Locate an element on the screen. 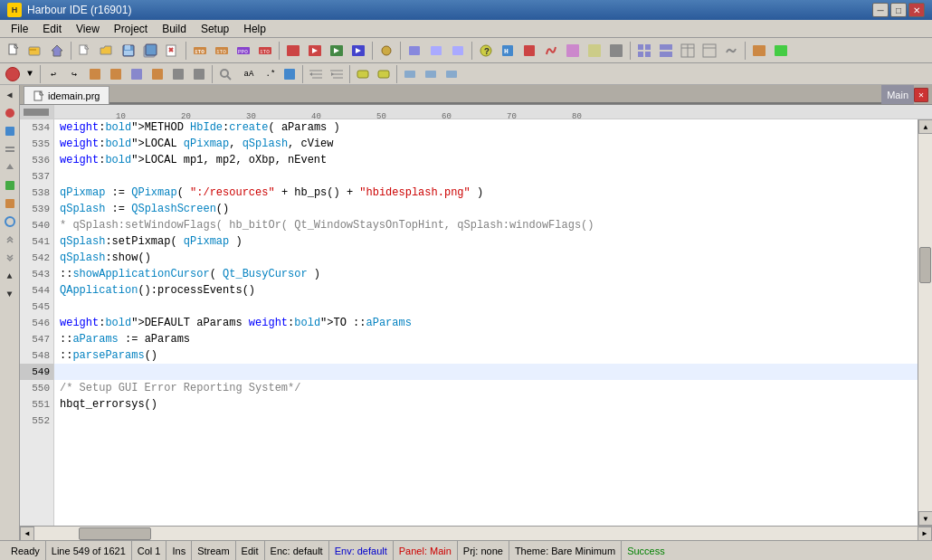 This screenshot has width=932, height=560. tb2-extra3 is located at coordinates (452, 74).